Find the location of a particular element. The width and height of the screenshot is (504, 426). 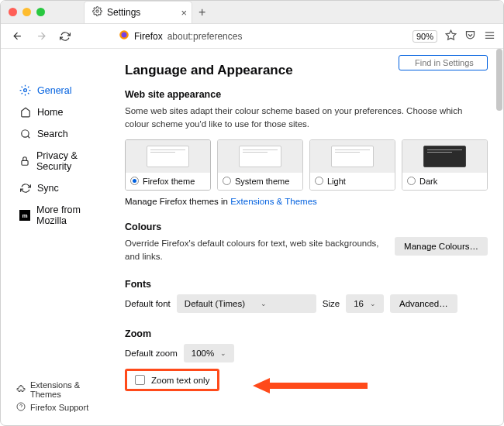

font-size-select: 16 ⌄ is located at coordinates (364, 304).